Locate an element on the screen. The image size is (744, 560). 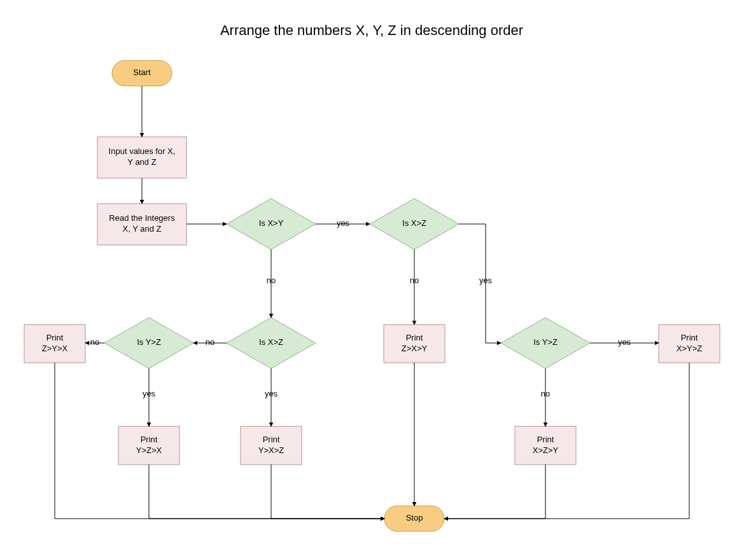
edge-xy-yes-label: yes is located at coordinates (344, 223).